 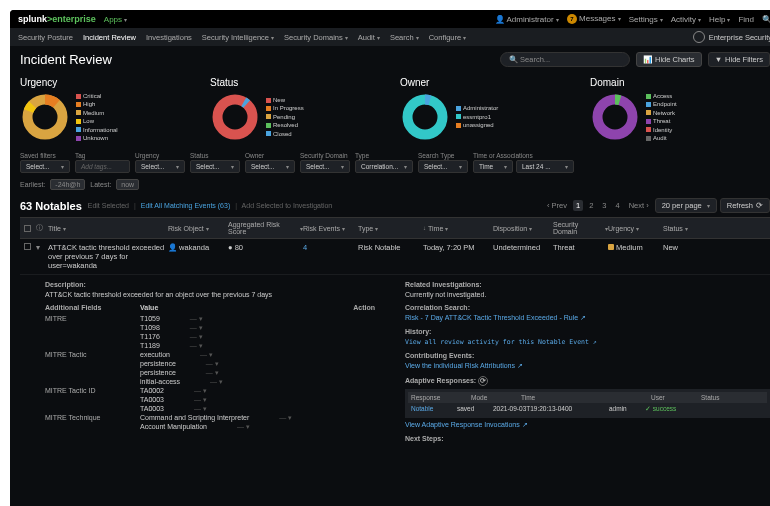 I want to click on domain-select: Select...▾, so click(x=325, y=166).